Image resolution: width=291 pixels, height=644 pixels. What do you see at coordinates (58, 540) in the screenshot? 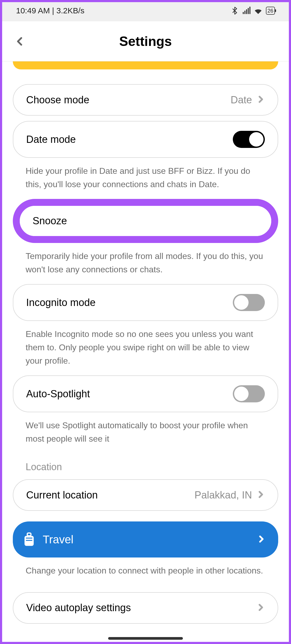
I see `travel-label: Travel` at bounding box center [58, 540].